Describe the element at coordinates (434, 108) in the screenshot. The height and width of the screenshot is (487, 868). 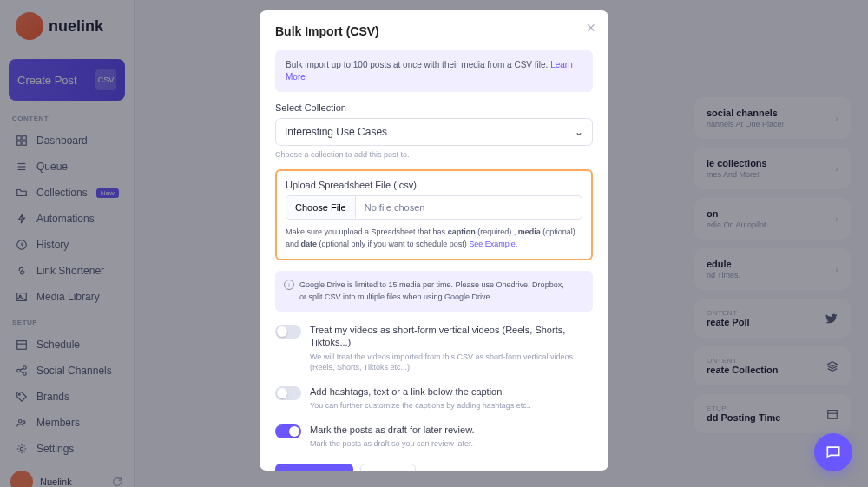
I see `select-collection-label: Select Collection` at that location.